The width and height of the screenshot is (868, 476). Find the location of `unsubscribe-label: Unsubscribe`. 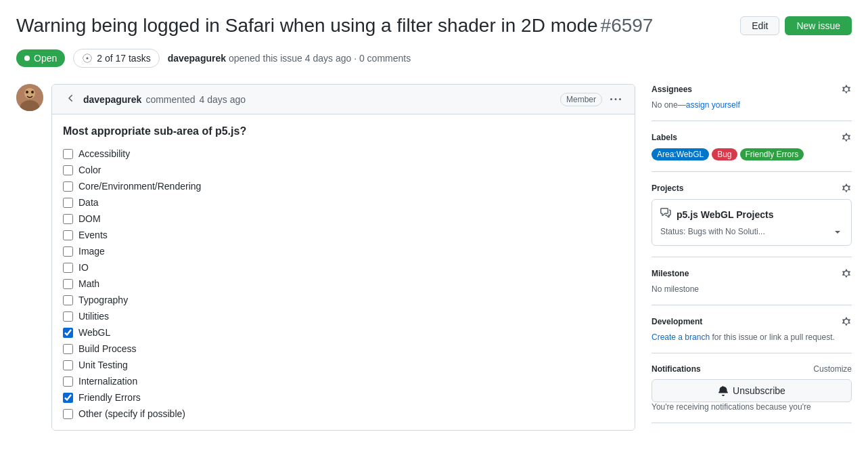

unsubscribe-label: Unsubscribe is located at coordinates (759, 391).